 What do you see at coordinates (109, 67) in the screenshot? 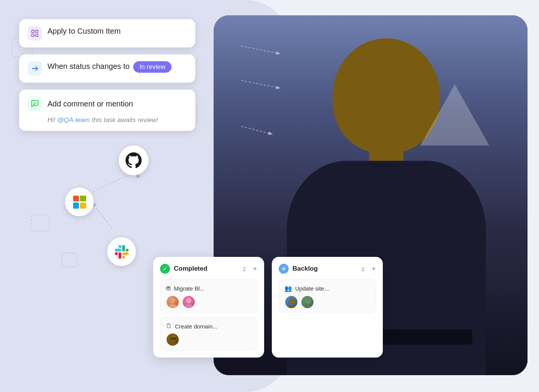
I see `status-card-prefix: When status changes to In review` at bounding box center [109, 67].